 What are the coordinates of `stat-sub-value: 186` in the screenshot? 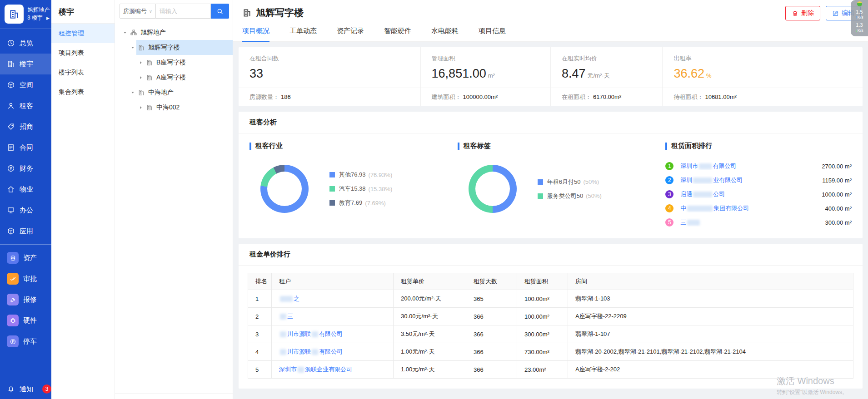 It's located at (286, 97).